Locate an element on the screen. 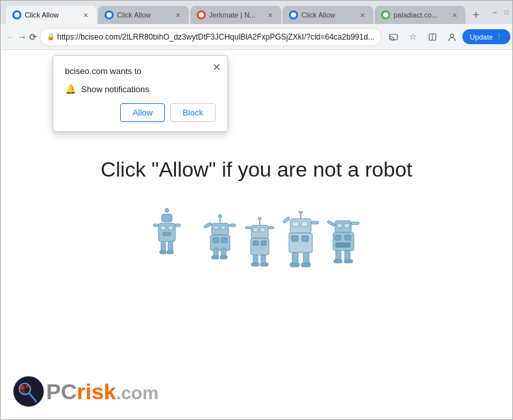 Image resolution: width=513 pixels, height=420 pixels. tab-5-close: ✕ is located at coordinates (455, 15).